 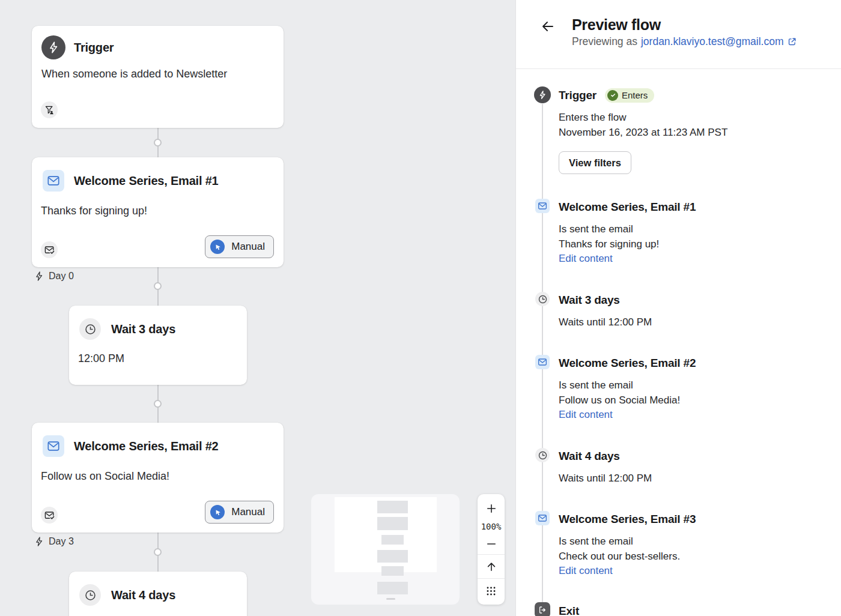 What do you see at coordinates (542, 354) in the screenshot?
I see `timeline-line` at bounding box center [542, 354].